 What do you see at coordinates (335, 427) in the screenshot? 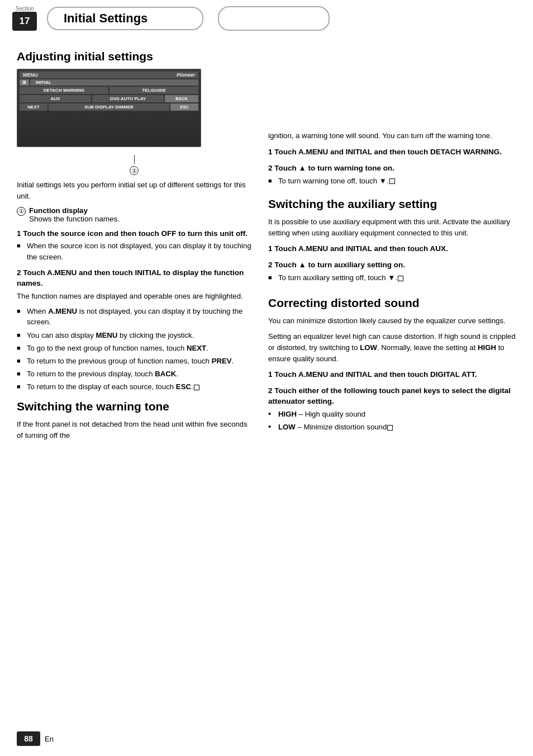
I see `distorted-low-text: LOW – Minimize distortion sound` at bounding box center [335, 427].